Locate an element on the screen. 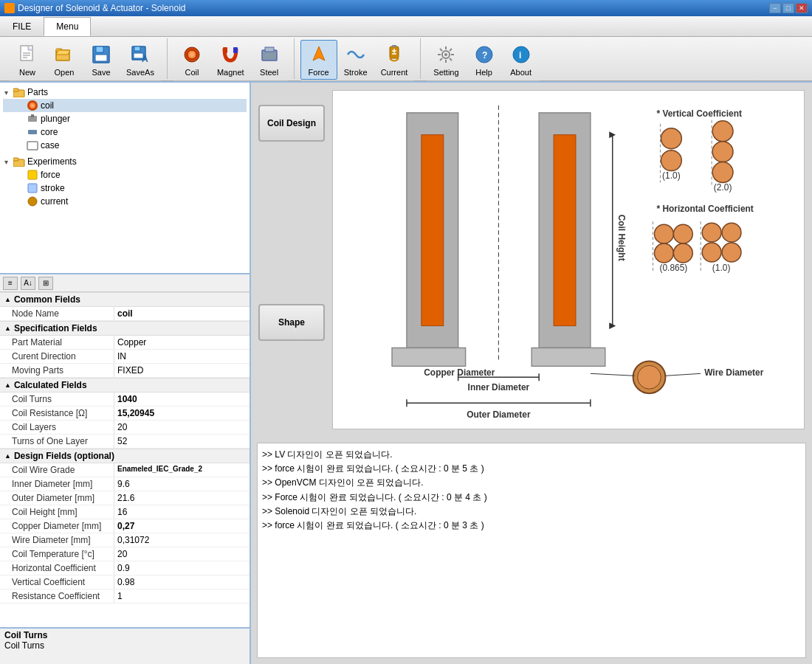 The image size is (812, 664). force-button: Force is located at coordinates (319, 60).